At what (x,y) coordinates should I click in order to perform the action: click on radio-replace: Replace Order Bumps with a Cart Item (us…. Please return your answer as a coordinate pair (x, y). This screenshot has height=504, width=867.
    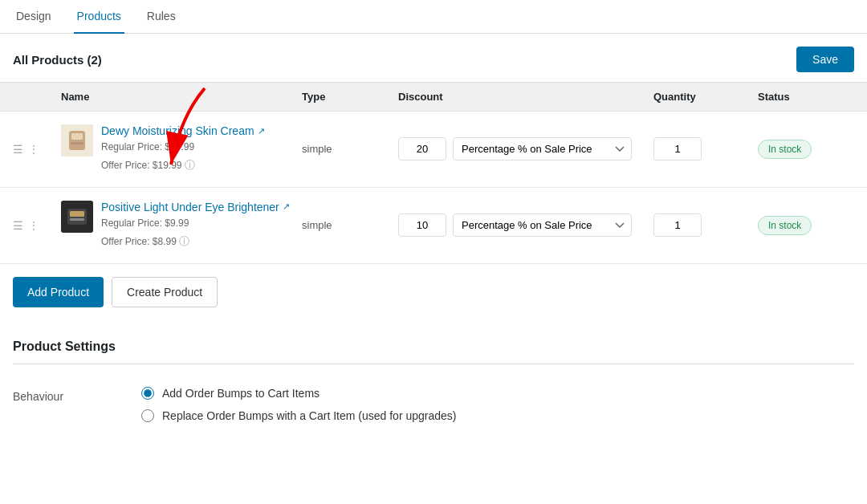
    Looking at the image, I should click on (299, 416).